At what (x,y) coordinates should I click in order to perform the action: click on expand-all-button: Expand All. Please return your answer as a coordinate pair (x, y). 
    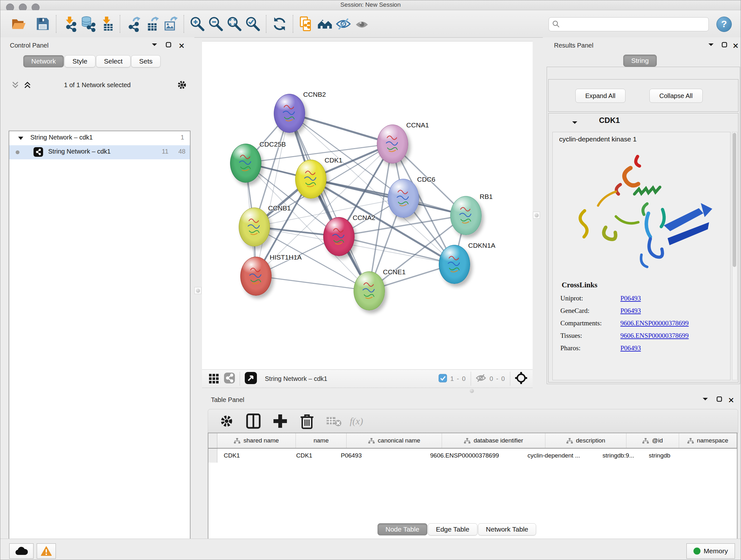
    Looking at the image, I should click on (600, 96).